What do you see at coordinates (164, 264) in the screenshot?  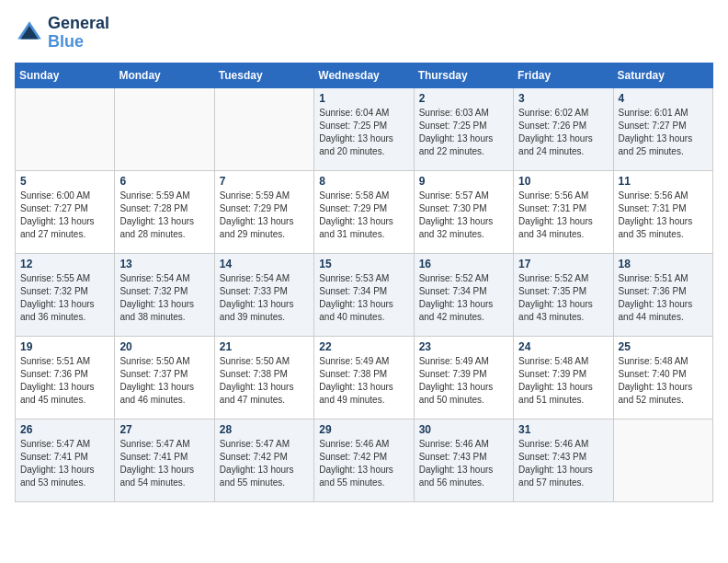 I see `day-number: 13` at bounding box center [164, 264].